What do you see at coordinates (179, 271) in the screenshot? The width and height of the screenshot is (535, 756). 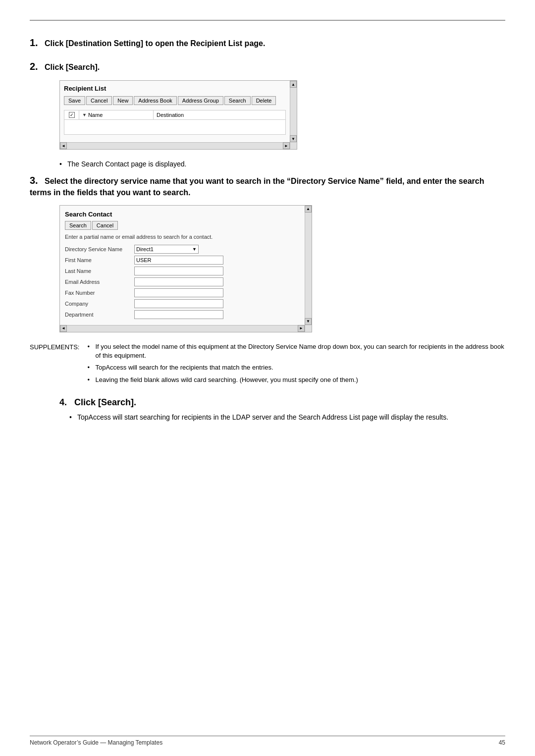 I see `last-name-input` at bounding box center [179, 271].